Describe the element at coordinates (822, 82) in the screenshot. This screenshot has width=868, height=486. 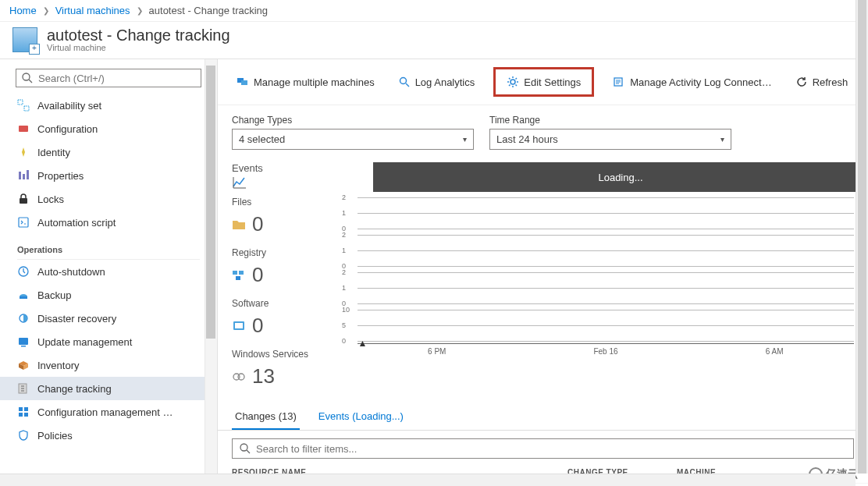
I see `refresh-button: Refresh` at that location.